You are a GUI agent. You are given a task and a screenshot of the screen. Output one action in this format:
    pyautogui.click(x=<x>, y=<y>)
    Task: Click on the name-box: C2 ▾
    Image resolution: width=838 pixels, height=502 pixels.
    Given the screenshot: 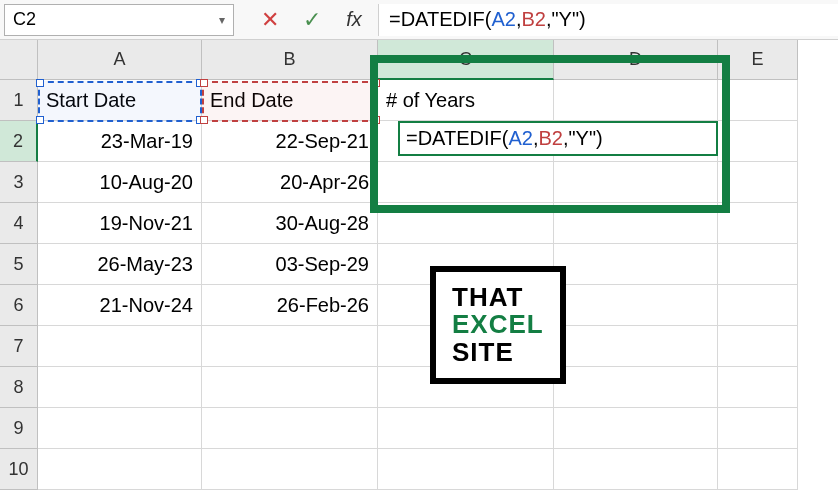 What is the action you would take?
    pyautogui.click(x=119, y=20)
    